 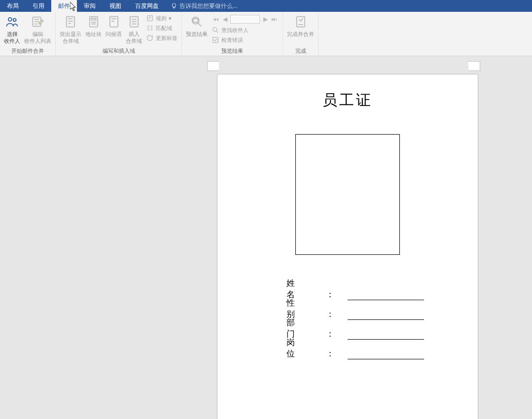 I want to click on select-recipients-button: 选择 收件人, so click(x=12, y=29).